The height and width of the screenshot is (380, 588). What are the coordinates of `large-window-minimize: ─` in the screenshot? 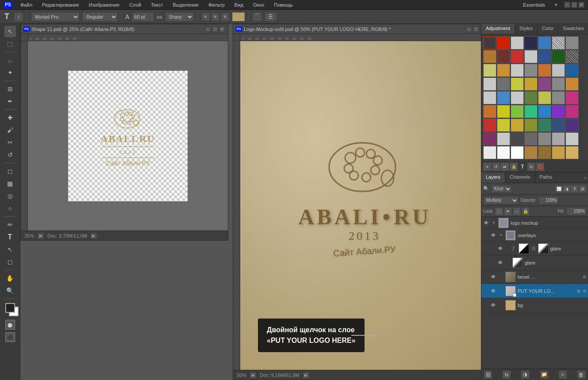 It's located at (469, 29).